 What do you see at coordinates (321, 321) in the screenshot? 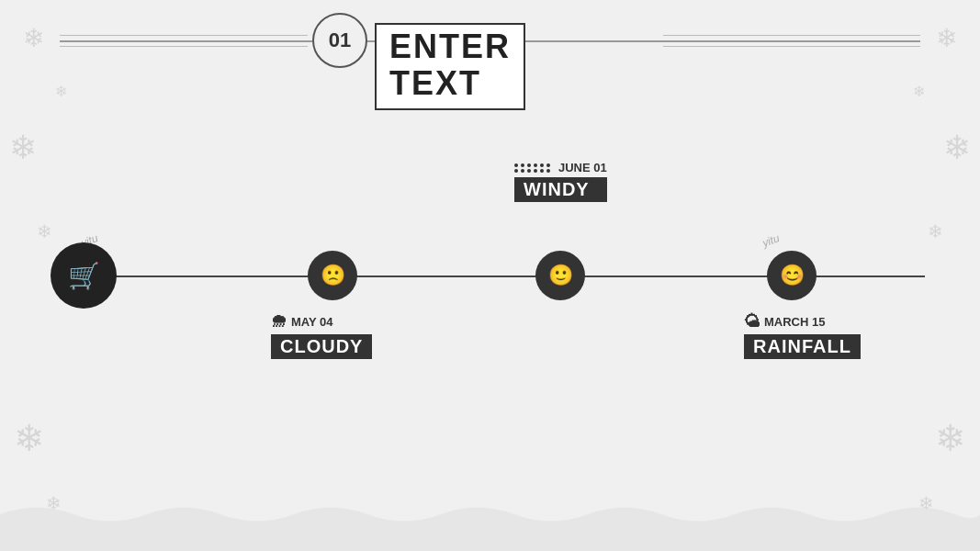
I see `cloudy-date-row: 🌨 MAY 04` at bounding box center [321, 321].